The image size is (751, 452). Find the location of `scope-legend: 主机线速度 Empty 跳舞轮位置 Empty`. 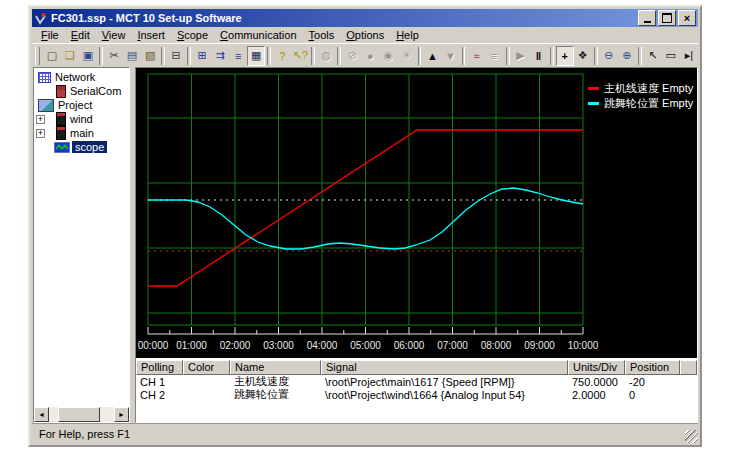

scope-legend: 主机线速度 Empty 跳舞轮位置 Empty is located at coordinates (640, 96).